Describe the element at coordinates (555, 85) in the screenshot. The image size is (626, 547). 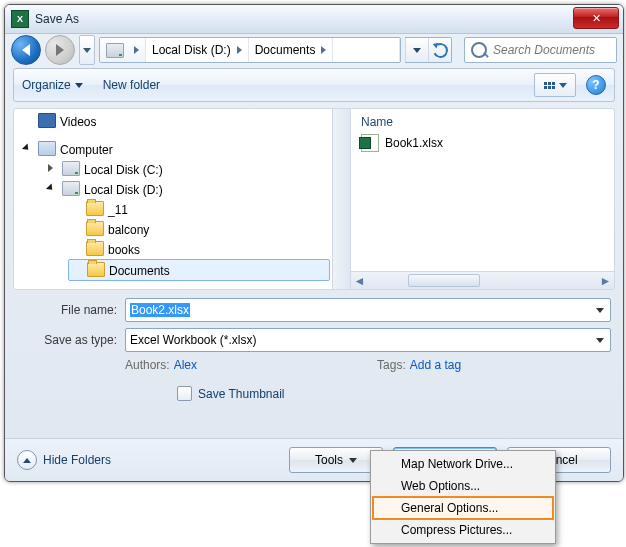
I see `view-mode-button` at that location.